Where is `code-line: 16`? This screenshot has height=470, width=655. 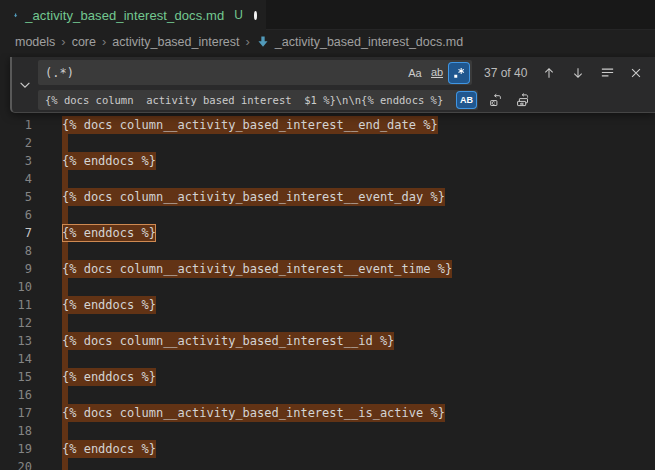 code-line: 16 is located at coordinates (328, 395).